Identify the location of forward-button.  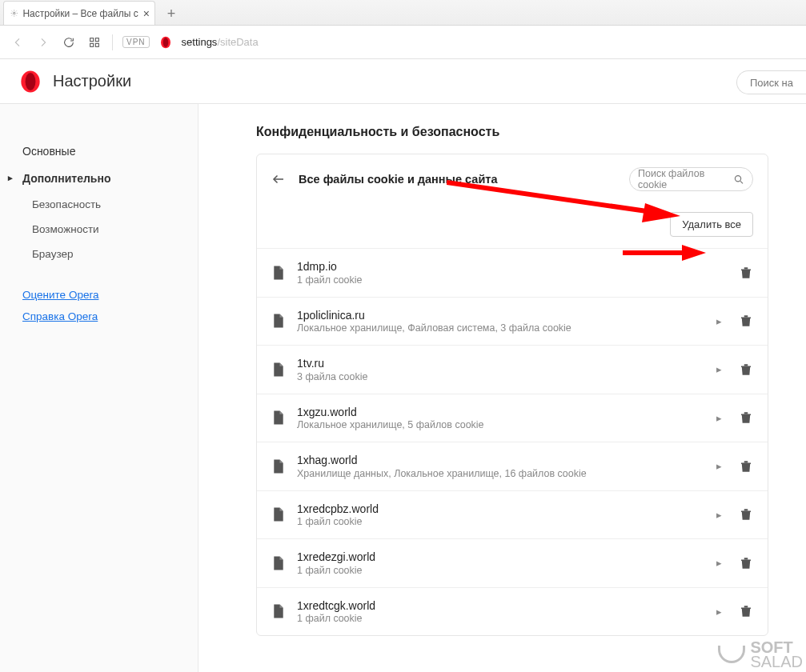
(43, 42).